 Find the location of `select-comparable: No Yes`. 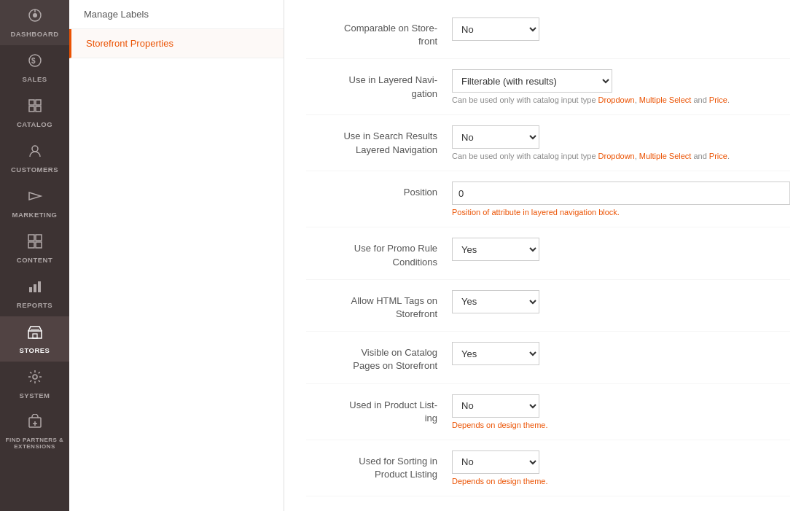

select-comparable: No Yes is located at coordinates (496, 29).